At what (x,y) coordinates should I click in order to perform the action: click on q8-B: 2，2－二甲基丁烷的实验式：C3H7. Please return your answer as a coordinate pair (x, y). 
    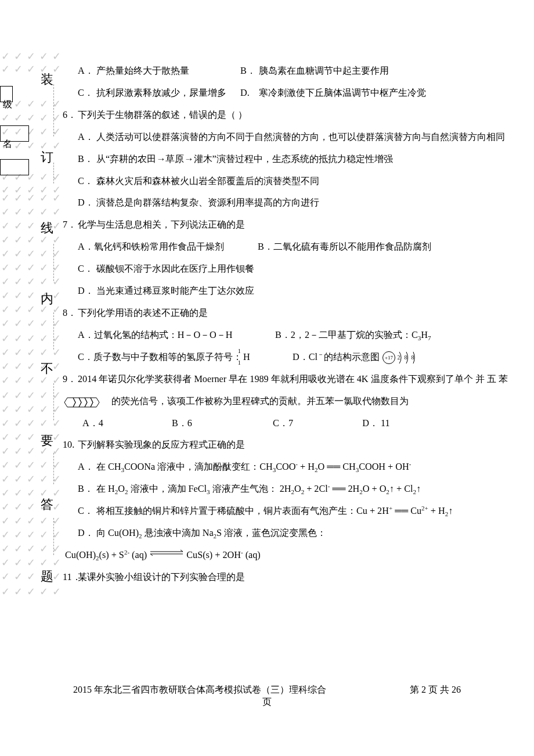
    Looking at the image, I should click on (361, 336).